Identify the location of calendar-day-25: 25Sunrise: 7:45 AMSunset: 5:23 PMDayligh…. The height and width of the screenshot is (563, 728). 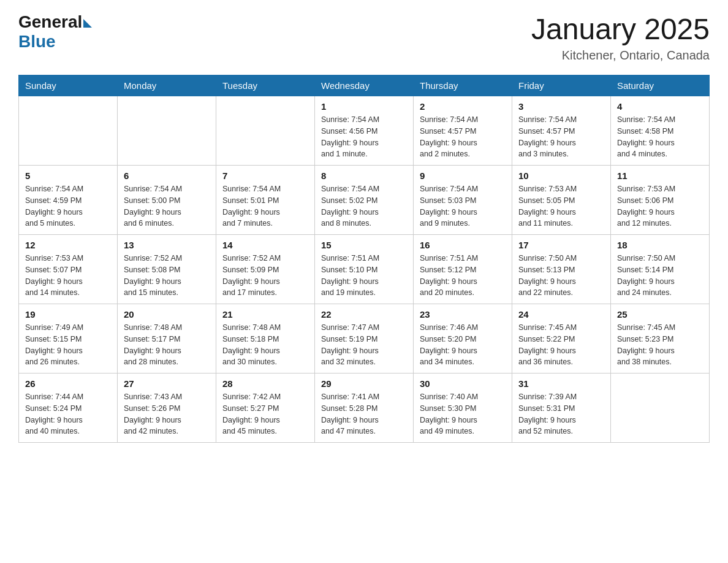
(661, 339).